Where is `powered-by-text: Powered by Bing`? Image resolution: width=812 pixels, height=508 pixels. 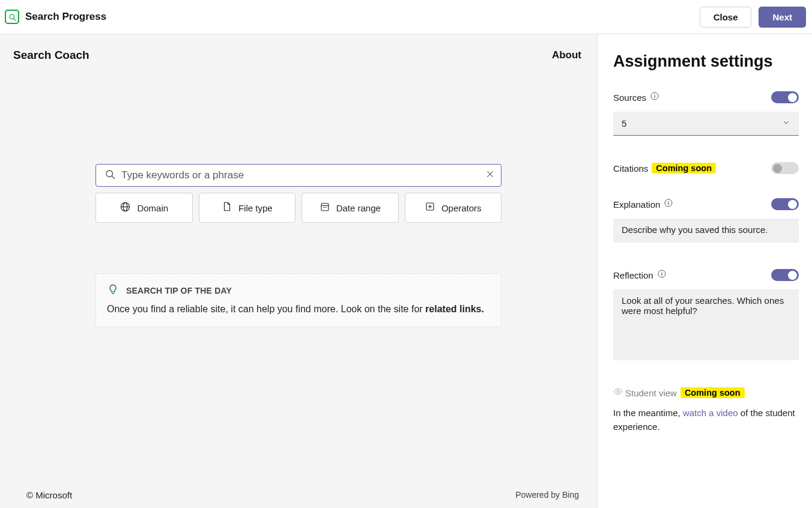
powered-by-text: Powered by Bing is located at coordinates (547, 495).